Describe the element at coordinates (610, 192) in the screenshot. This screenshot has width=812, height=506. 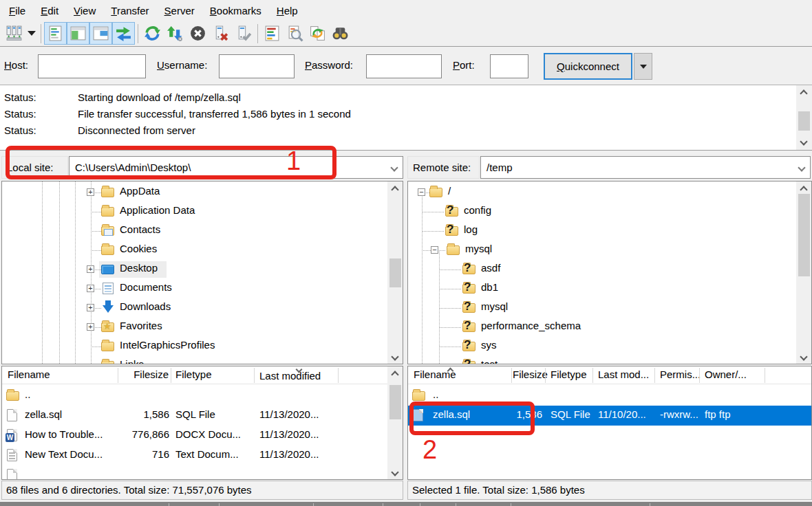
I see `tree-item-root: /` at that location.